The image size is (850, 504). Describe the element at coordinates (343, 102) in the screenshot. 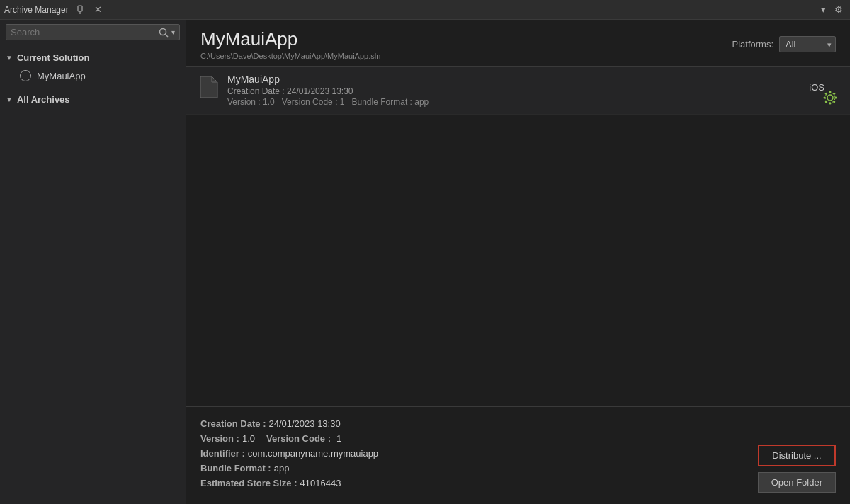

I see `version-code-value: 1` at that location.